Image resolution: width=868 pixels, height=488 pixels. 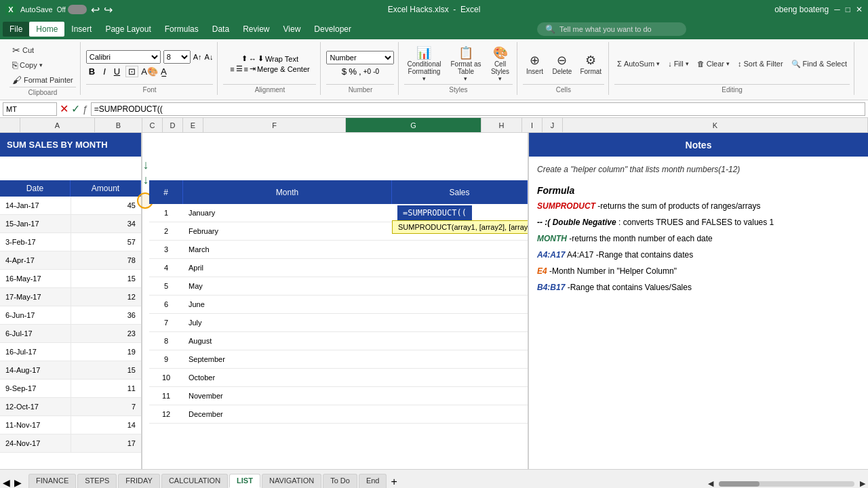 I want to click on amount-cell: 36, so click(x=106, y=315).